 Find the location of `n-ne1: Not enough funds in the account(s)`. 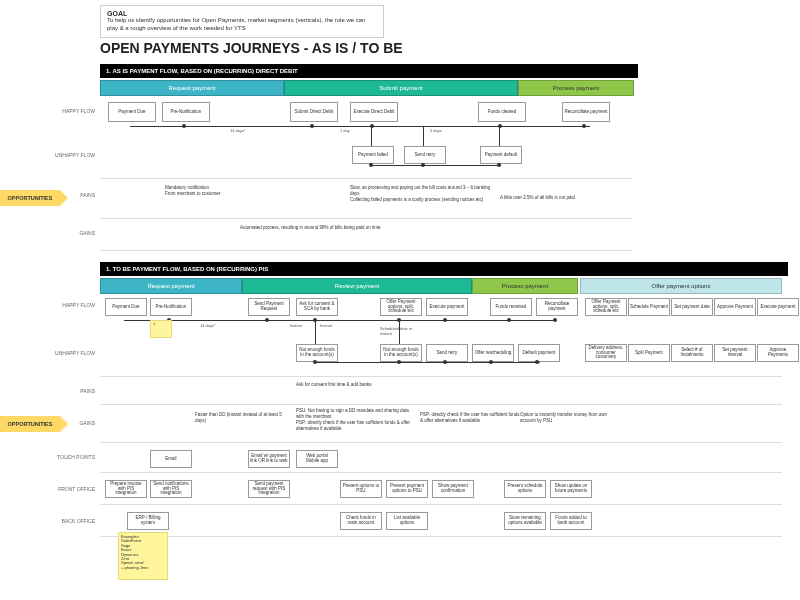

n-ne1: Not enough funds in the account(s) is located at coordinates (317, 353).